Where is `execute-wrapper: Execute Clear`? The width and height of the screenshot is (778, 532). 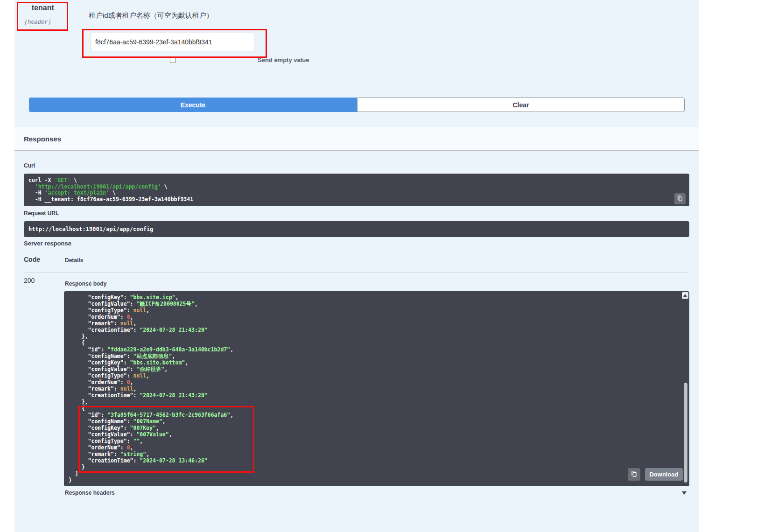 execute-wrapper: Execute Clear is located at coordinates (357, 105).